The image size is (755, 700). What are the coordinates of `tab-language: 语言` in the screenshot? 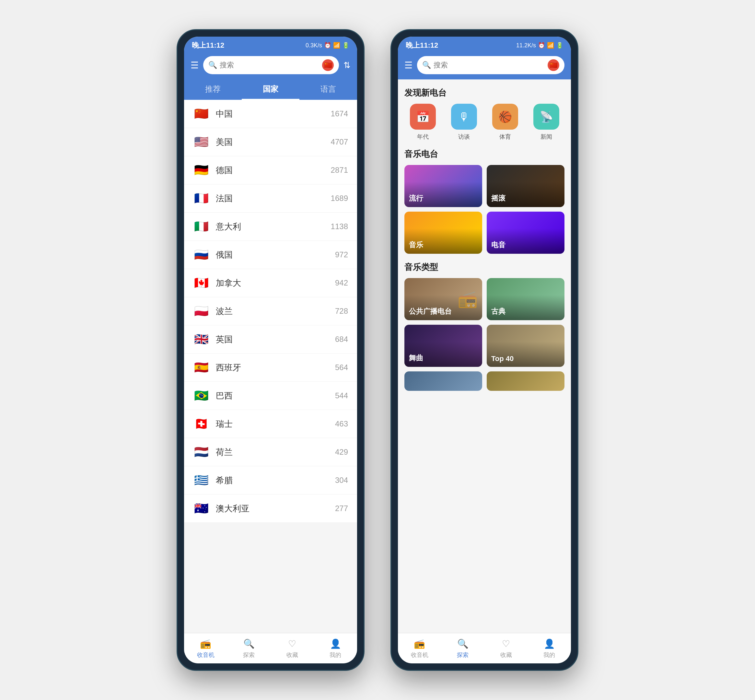 It's located at (328, 90).